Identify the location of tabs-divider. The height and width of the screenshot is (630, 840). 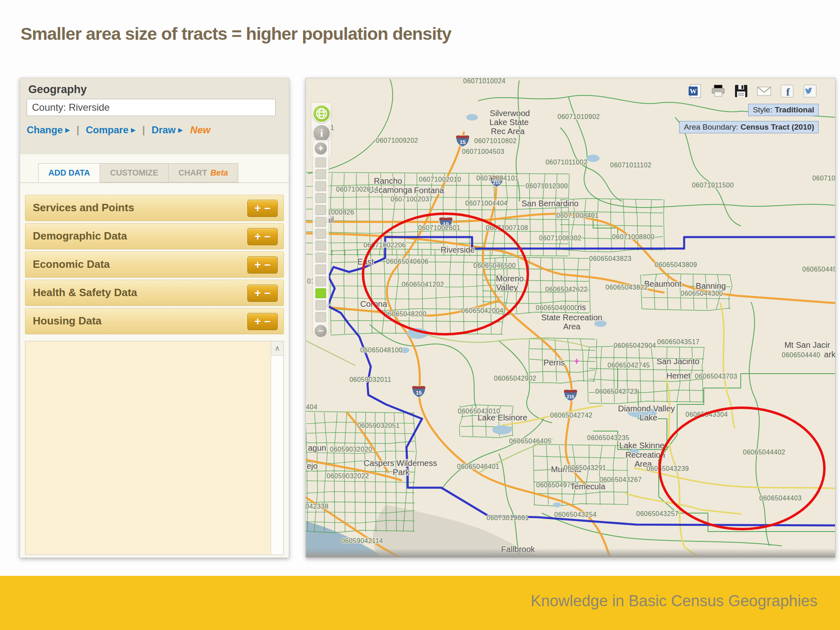
(154, 183).